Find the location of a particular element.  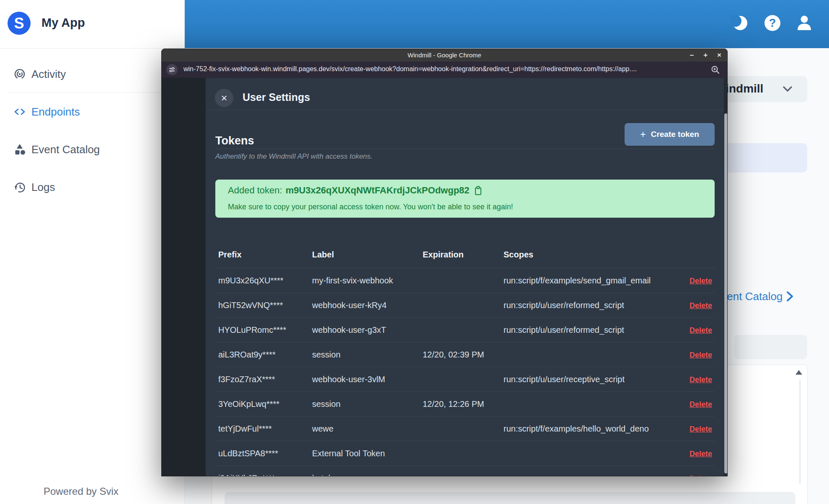

token-label: webhook-user-kRy4 is located at coordinates (367, 306).